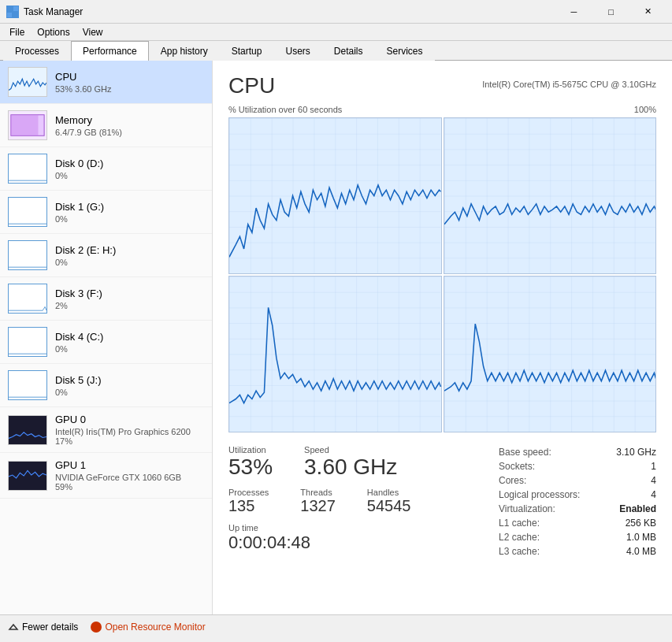 The image size is (672, 642). Describe the element at coordinates (93, 32) in the screenshot. I see `menu-view: View` at that location.